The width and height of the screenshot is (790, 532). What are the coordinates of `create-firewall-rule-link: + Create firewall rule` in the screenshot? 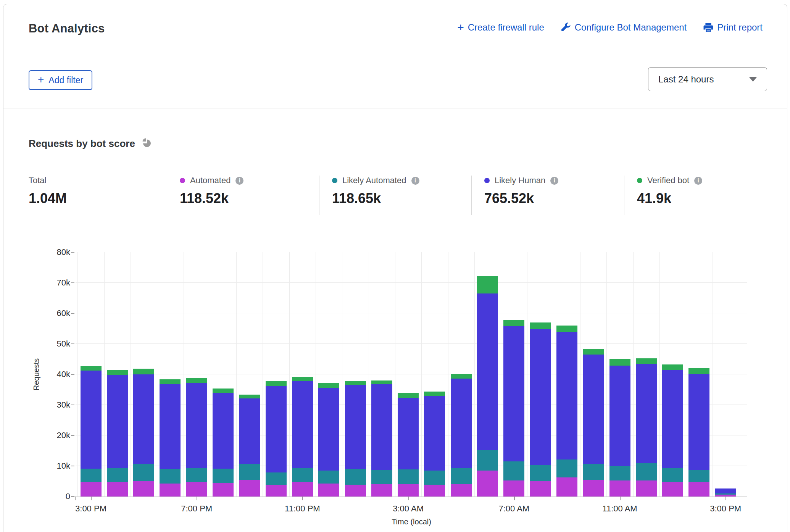 It's located at (501, 27).